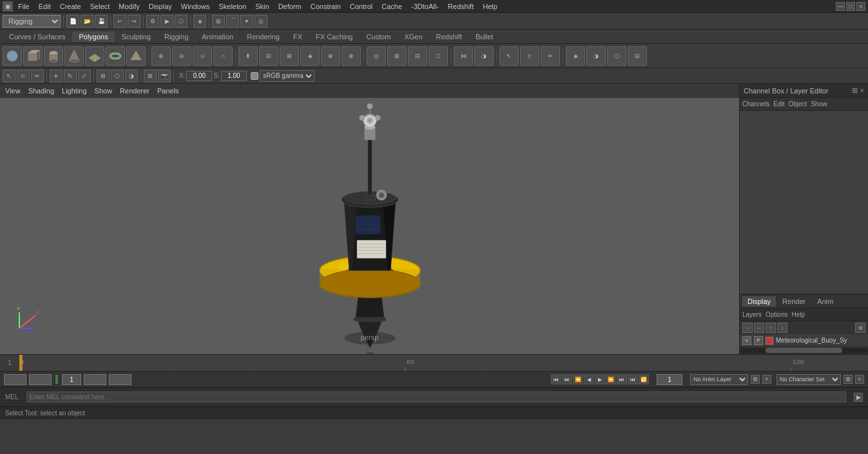  What do you see at coordinates (798, 104) in the screenshot?
I see `cb-tab-object: Object` at bounding box center [798, 104].